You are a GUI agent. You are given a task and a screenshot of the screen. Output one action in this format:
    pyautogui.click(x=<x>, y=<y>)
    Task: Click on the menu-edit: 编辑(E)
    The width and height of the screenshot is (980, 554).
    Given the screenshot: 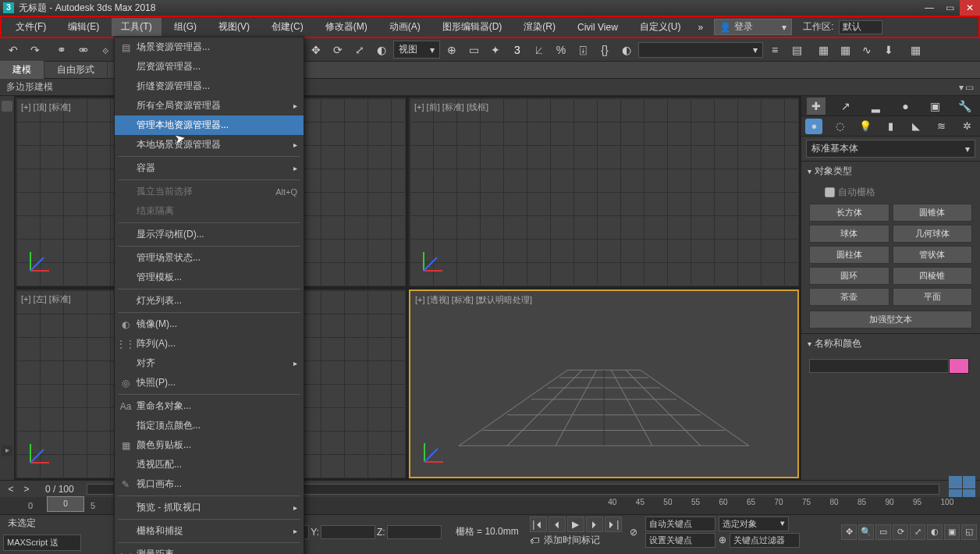 What is the action you would take?
    pyautogui.click(x=83, y=27)
    